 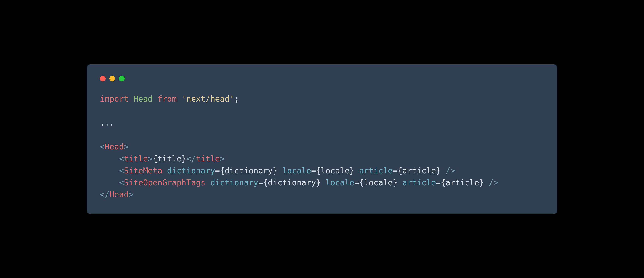 What do you see at coordinates (107, 123) in the screenshot?
I see `ellipsis: ...` at bounding box center [107, 123].